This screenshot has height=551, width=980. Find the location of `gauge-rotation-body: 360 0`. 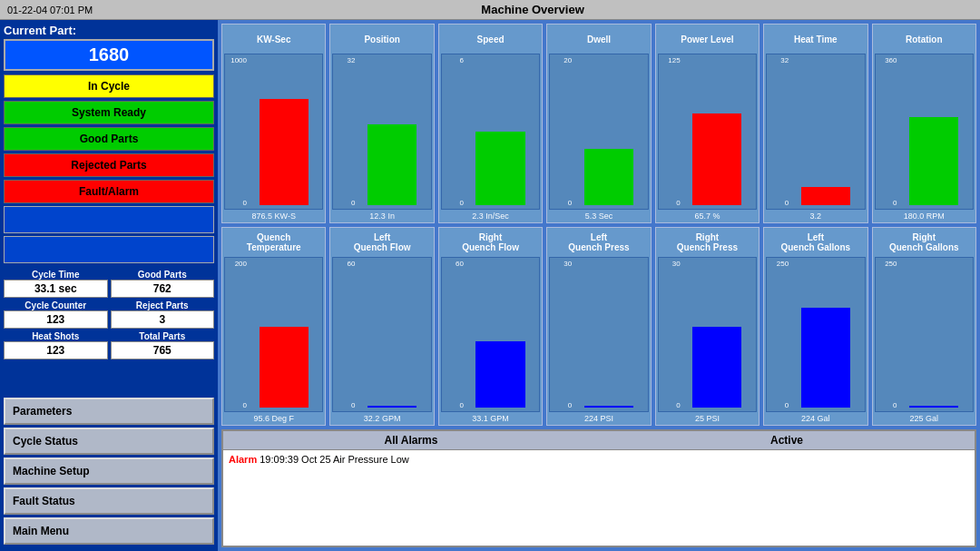

gauge-rotation-body: 360 0 is located at coordinates (924, 132).